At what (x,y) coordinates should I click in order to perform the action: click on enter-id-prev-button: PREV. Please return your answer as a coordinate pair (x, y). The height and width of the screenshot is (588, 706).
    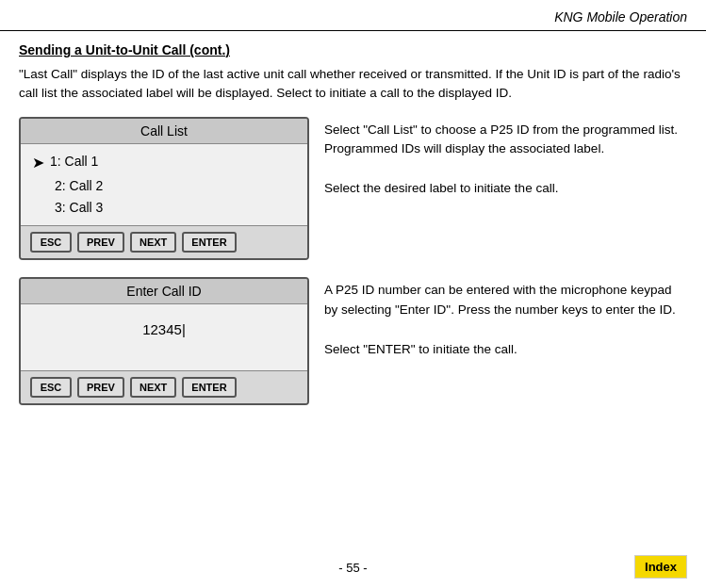
    Looking at the image, I should click on (101, 387).